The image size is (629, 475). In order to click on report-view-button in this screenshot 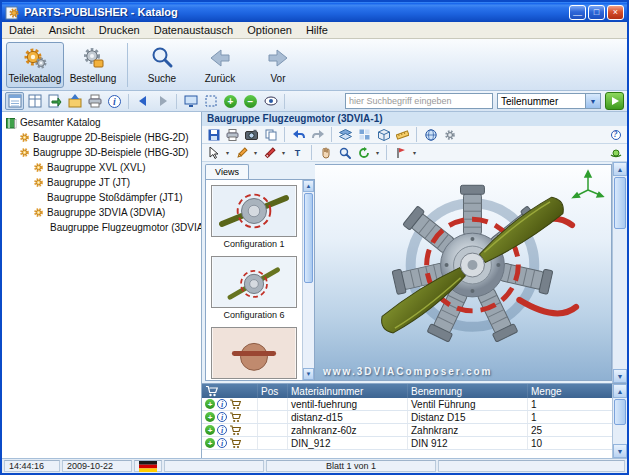, I will do `click(14, 101)`.